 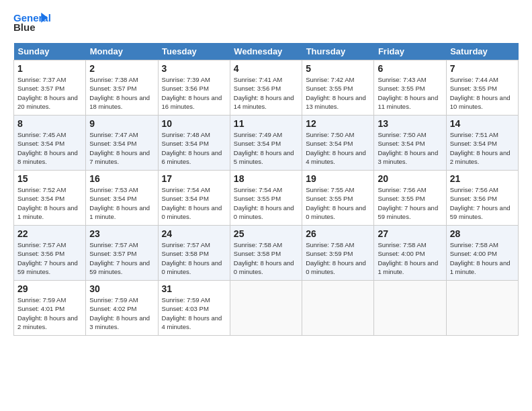 I want to click on col-header-monday: Monday, so click(x=122, y=52).